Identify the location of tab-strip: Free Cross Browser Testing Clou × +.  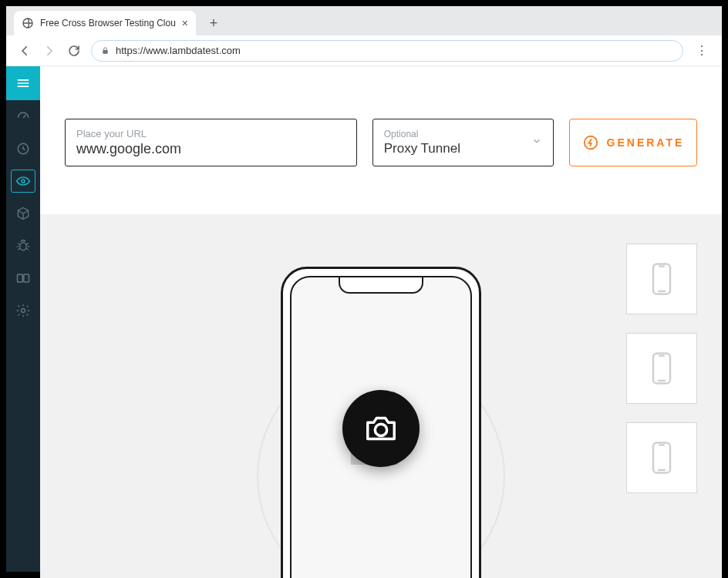
(364, 21).